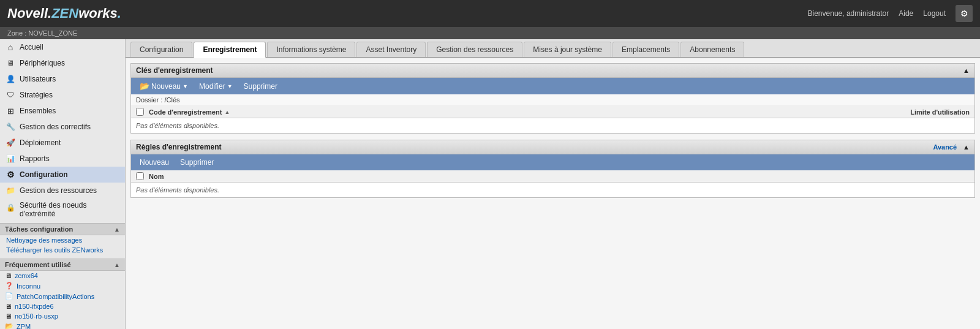 This screenshot has height=329, width=980. What do you see at coordinates (475, 49) in the screenshot?
I see `tab-ressources: Gestion des ressources` at bounding box center [475, 49].